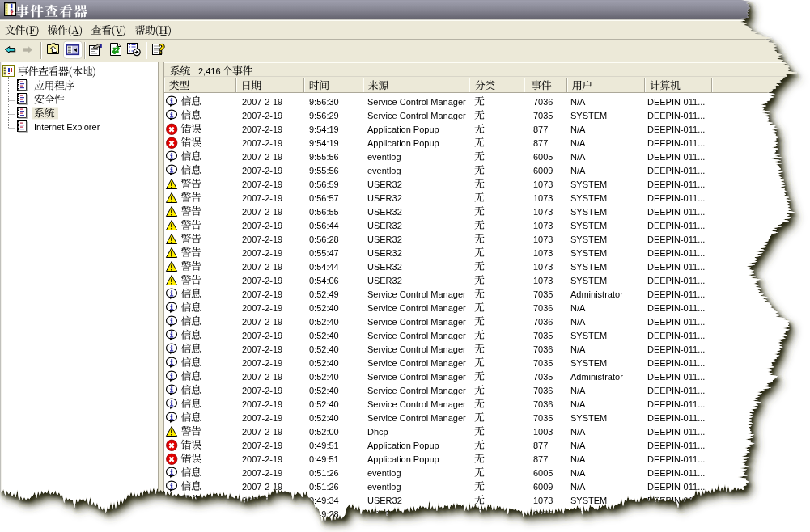 The height and width of the screenshot is (532, 810). I want to click on svg-text: 2,416, so click(210, 71).